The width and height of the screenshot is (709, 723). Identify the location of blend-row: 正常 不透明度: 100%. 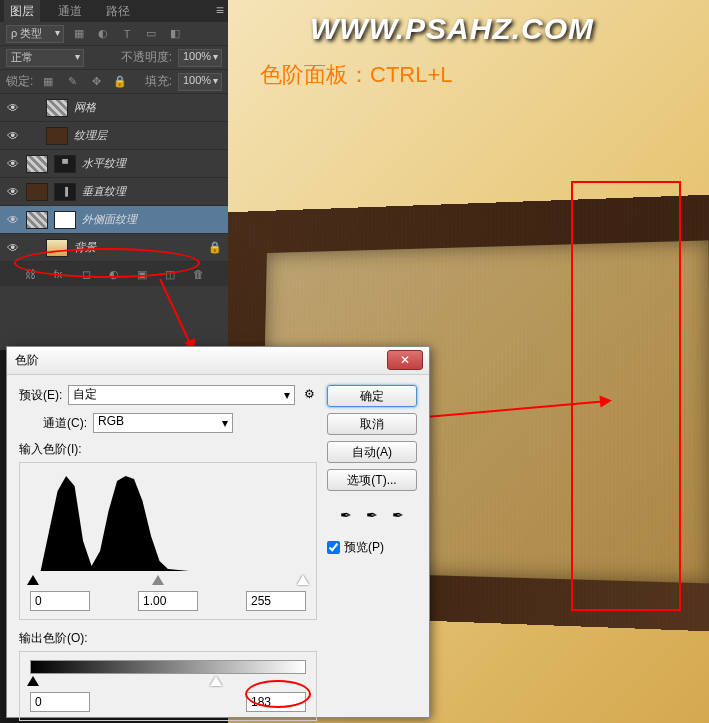
(114, 58).